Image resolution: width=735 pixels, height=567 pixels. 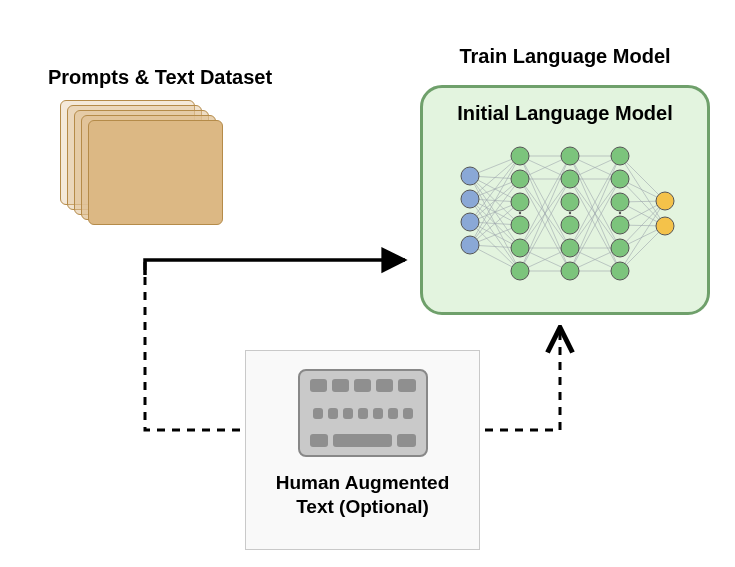 I want to click on arrow-dataset-to-model, so click(x=275, y=268).